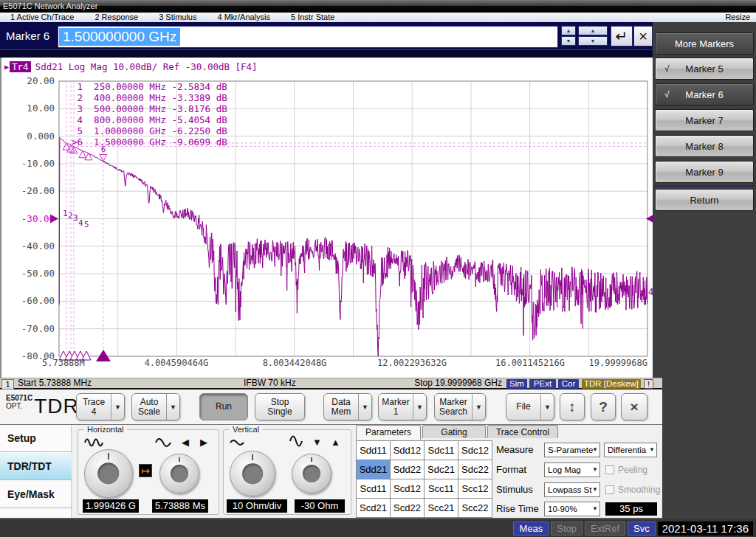 This screenshot has width=756, height=537. What do you see at coordinates (408, 488) in the screenshot?
I see `sparam-scd12: Scd12` at bounding box center [408, 488].